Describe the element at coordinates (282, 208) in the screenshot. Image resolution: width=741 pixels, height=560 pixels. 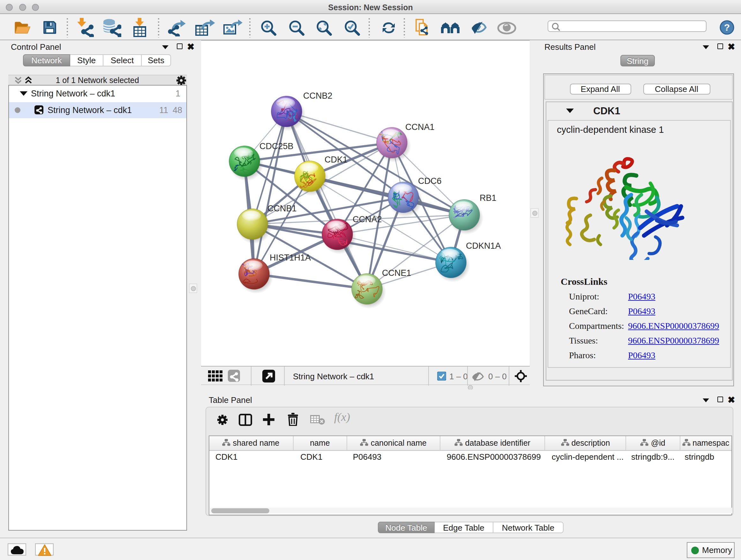
I see `svg-text: CCNB1` at that location.